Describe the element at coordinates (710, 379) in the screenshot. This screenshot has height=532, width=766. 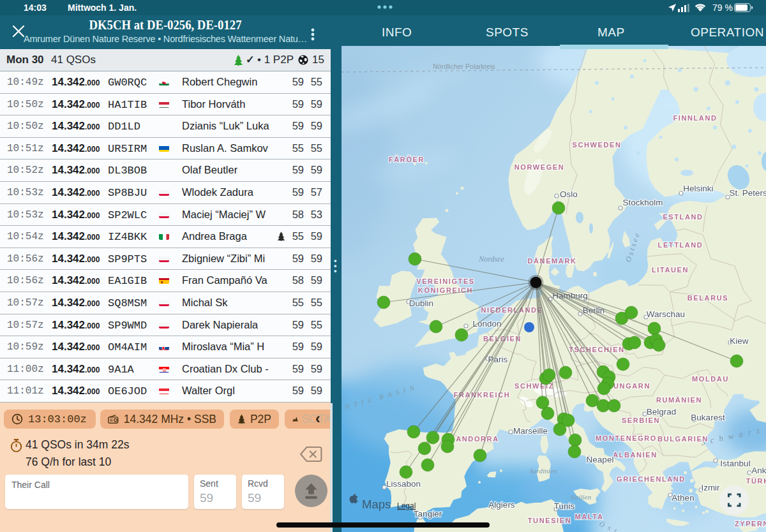
I see `svg-text: MOLDAU` at that location.